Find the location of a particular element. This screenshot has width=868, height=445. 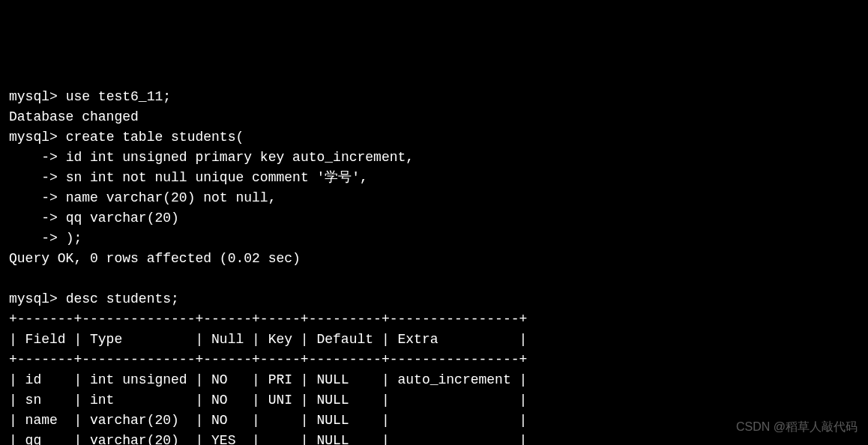

sql-line: sn int not null unique comment '学号', is located at coordinates (217, 178).